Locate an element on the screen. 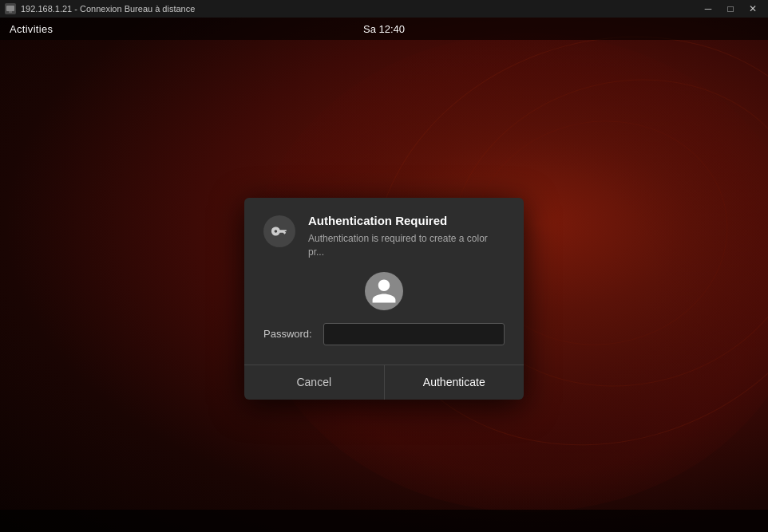  close-button: ✕ is located at coordinates (753, 9).